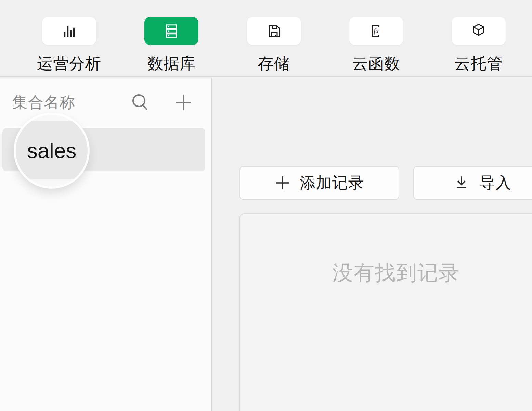 The width and height of the screenshot is (532, 411). I want to click on tab-operations-analysis-card, so click(69, 31).